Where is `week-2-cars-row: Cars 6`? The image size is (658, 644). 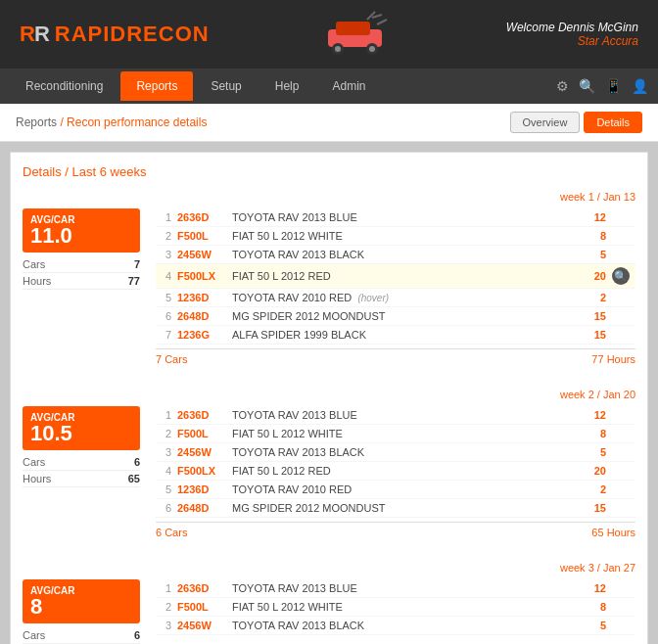
week-2-cars-row: Cars 6 is located at coordinates (81, 462).